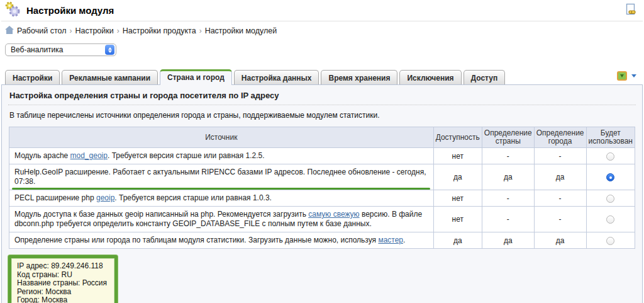 The height and width of the screenshot is (303, 644). I want to click on col-header-availability: Доступность, so click(458, 137).